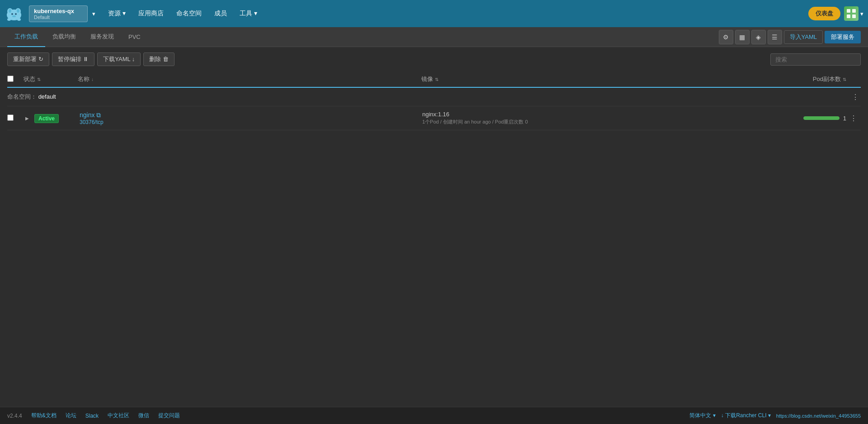 Image resolution: width=868 pixels, height=424 pixels. What do you see at coordinates (251, 122) in the screenshot?
I see `service-port: 30376/tcp` at bounding box center [251, 122].